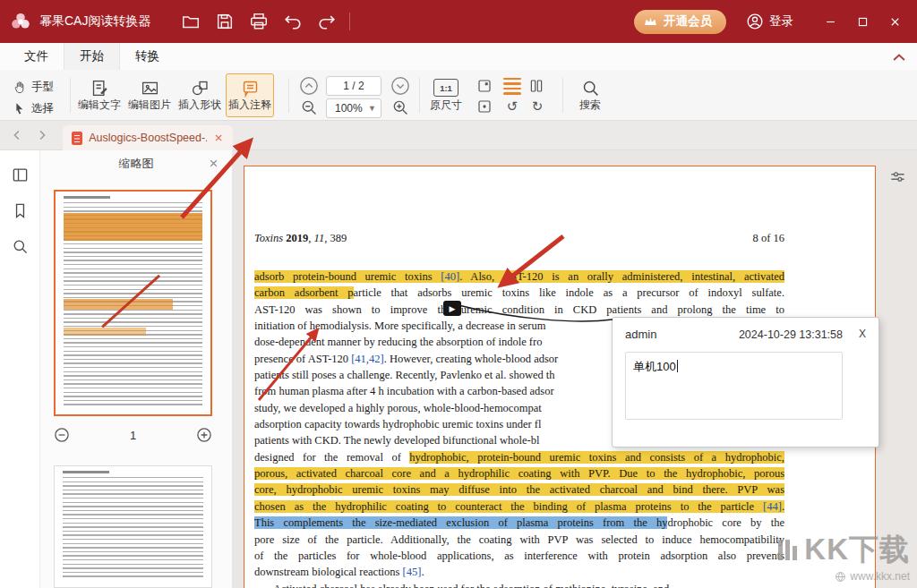 The width and height of the screenshot is (917, 588). What do you see at coordinates (200, 106) in the screenshot?
I see `insert-shape-label: 插入形状` at bounding box center [200, 106].